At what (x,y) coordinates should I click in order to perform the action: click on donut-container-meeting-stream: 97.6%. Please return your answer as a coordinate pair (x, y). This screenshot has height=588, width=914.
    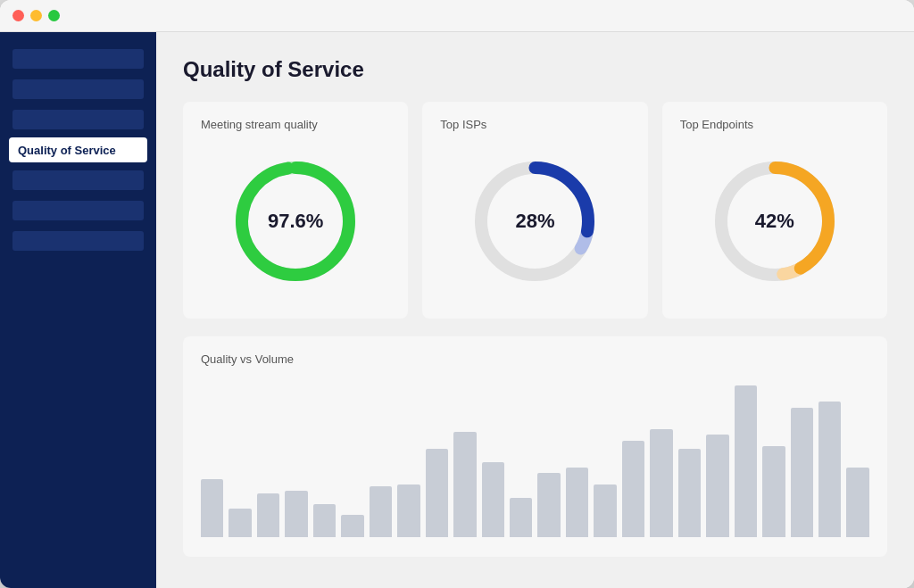
    Looking at the image, I should click on (295, 224).